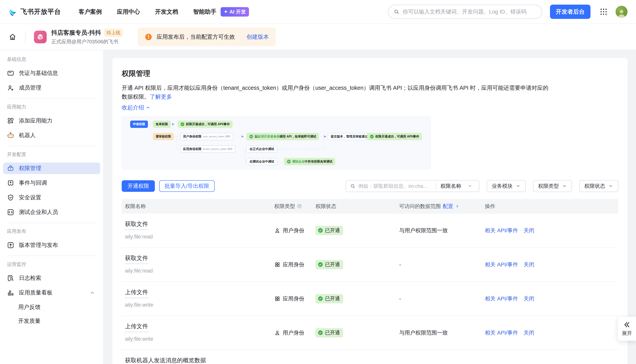 The width and height of the screenshot is (636, 364). What do you see at coordinates (11, 168) in the screenshot?
I see `permission-lock-icon` at bounding box center [11, 168].